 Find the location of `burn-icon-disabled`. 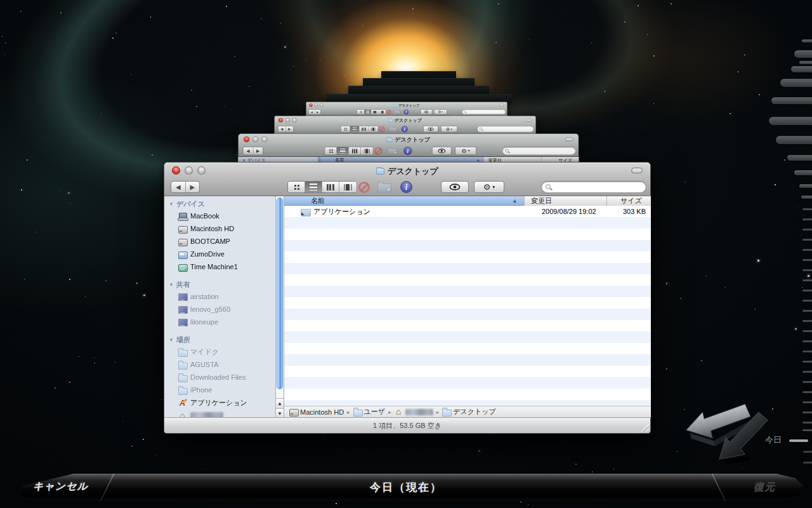

burn-icon-disabled is located at coordinates (382, 130).